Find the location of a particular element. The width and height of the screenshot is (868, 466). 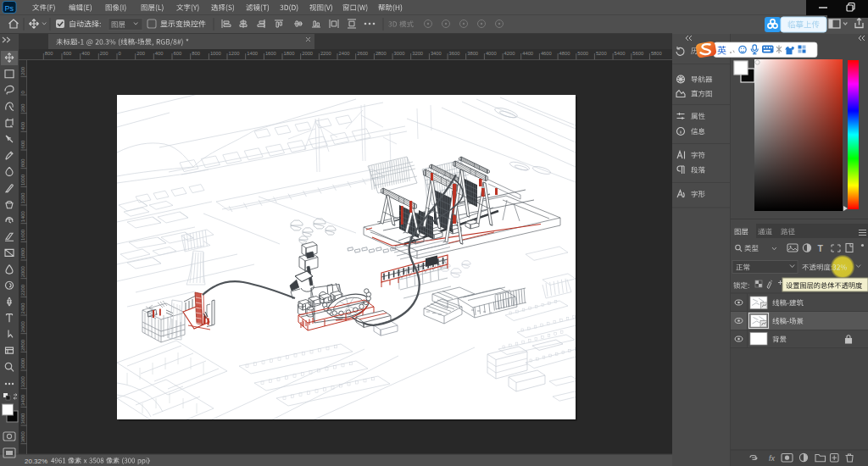

svg-text: 5800 is located at coordinates (656, 53).